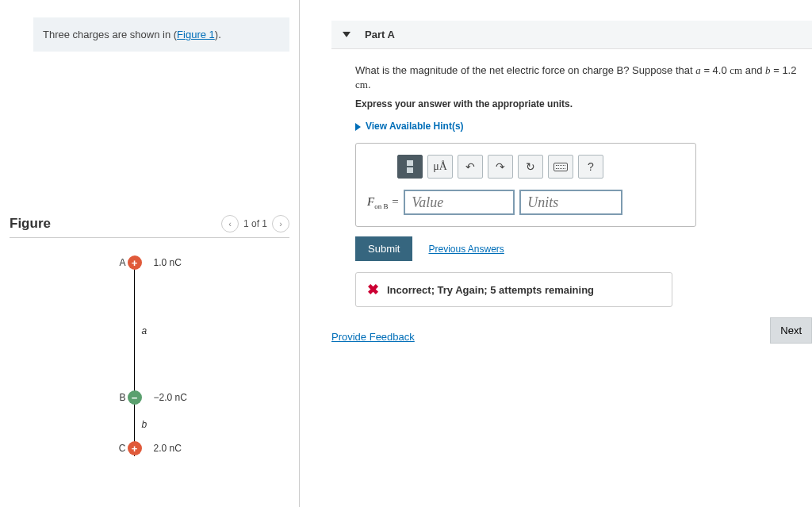  I want to click on reset-button: ↻, so click(530, 167).